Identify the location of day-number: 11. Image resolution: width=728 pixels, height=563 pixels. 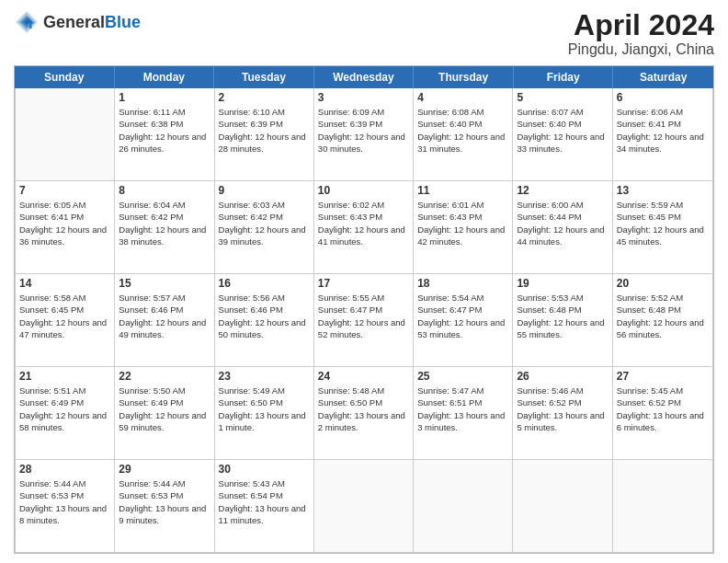
(463, 190).